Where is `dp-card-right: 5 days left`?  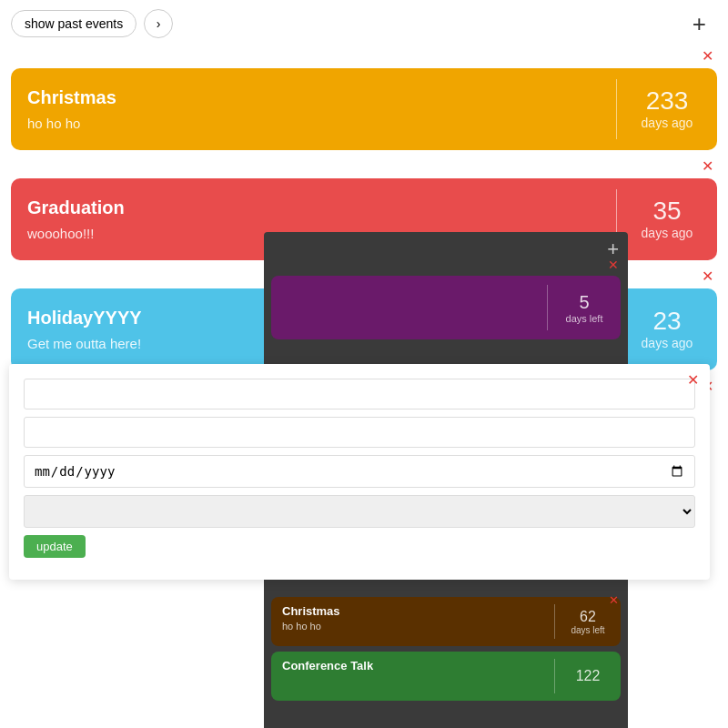
dp-card-right: 5 days left is located at coordinates (584, 308).